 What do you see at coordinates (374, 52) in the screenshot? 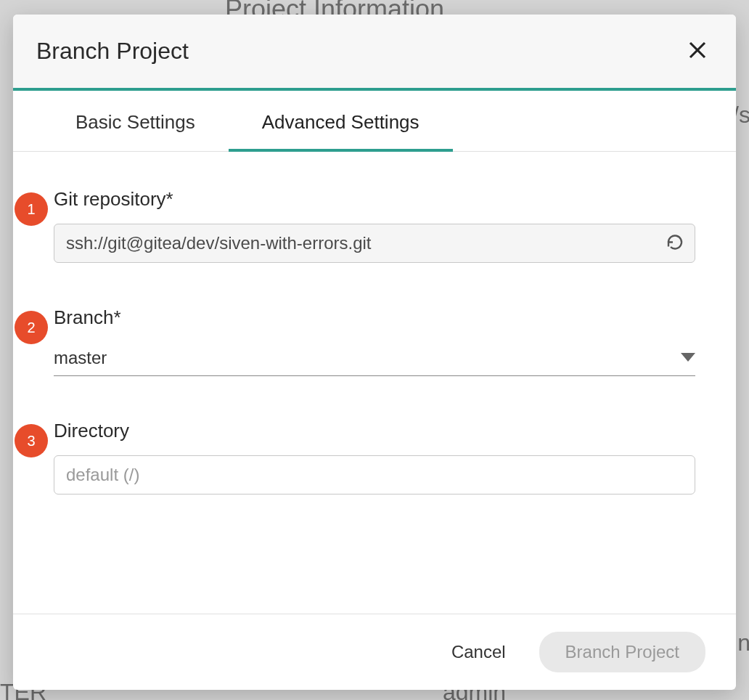
I see `modal-header: Branch Project` at bounding box center [374, 52].